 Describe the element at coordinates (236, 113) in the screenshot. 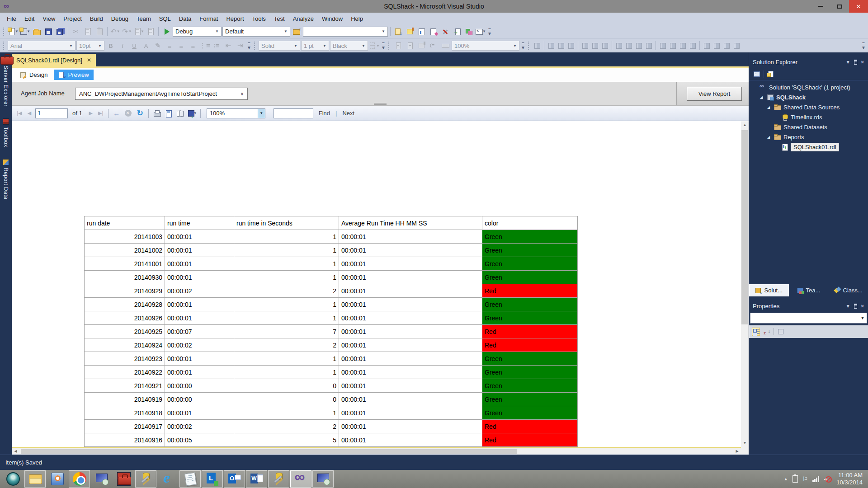

I see `viewer-zoom-combo: 100% ▼` at that location.